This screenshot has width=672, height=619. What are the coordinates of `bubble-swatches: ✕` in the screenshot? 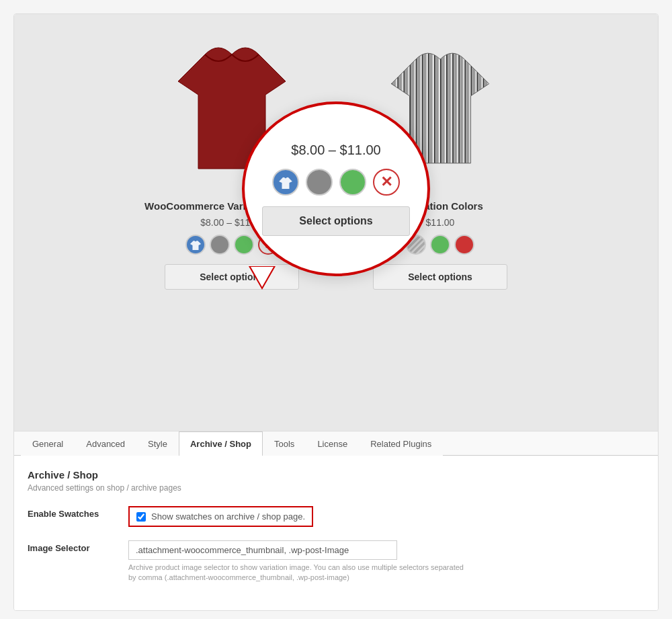 It's located at (336, 182).